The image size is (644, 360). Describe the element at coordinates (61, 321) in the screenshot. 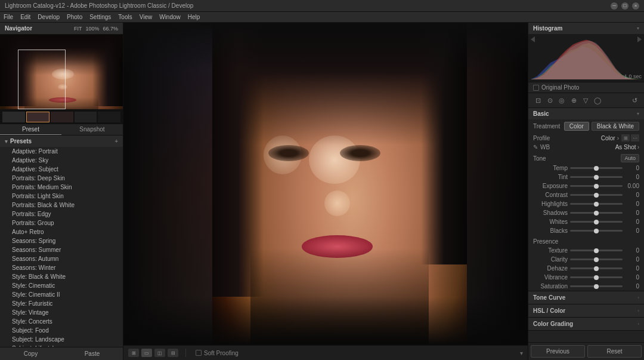

I see `preset-style-concerts: Style: Concerts` at that location.